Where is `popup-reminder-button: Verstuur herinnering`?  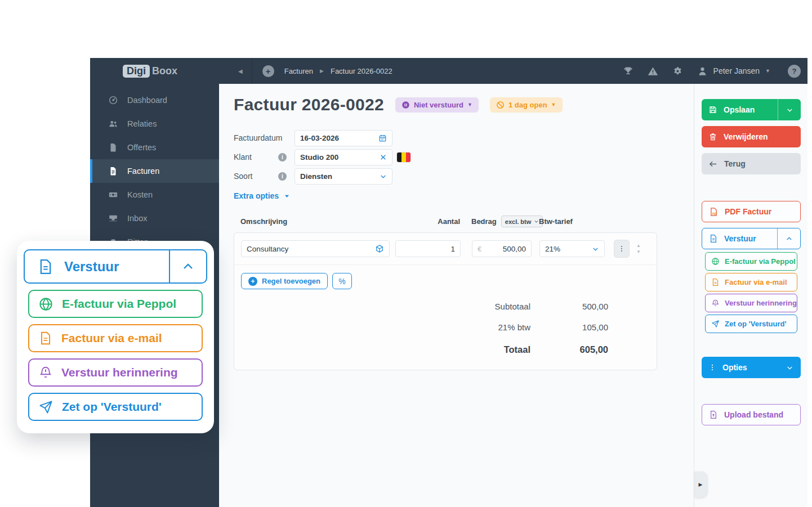 popup-reminder-button: Verstuur herinnering is located at coordinates (115, 373).